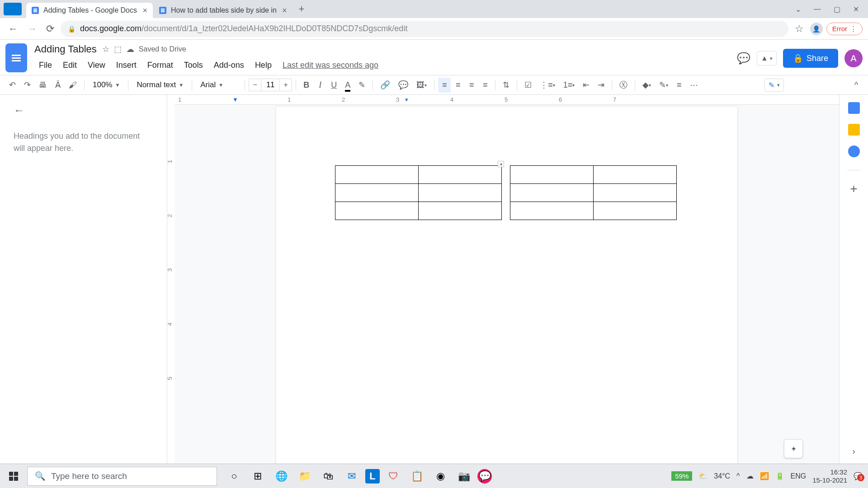 The width and height of the screenshot is (868, 488). What do you see at coordinates (854, 151) in the screenshot?
I see `tasks-icon` at bounding box center [854, 151].